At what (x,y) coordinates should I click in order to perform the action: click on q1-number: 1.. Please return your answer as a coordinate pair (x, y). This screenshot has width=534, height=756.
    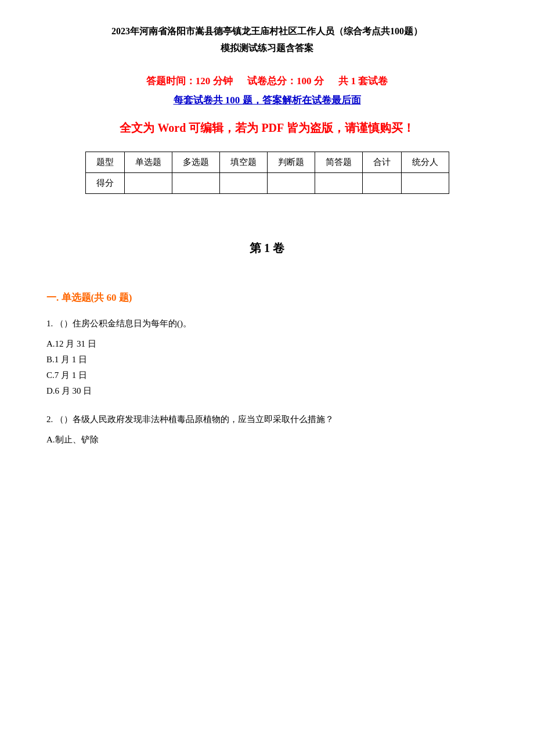
    Looking at the image, I should click on (50, 323).